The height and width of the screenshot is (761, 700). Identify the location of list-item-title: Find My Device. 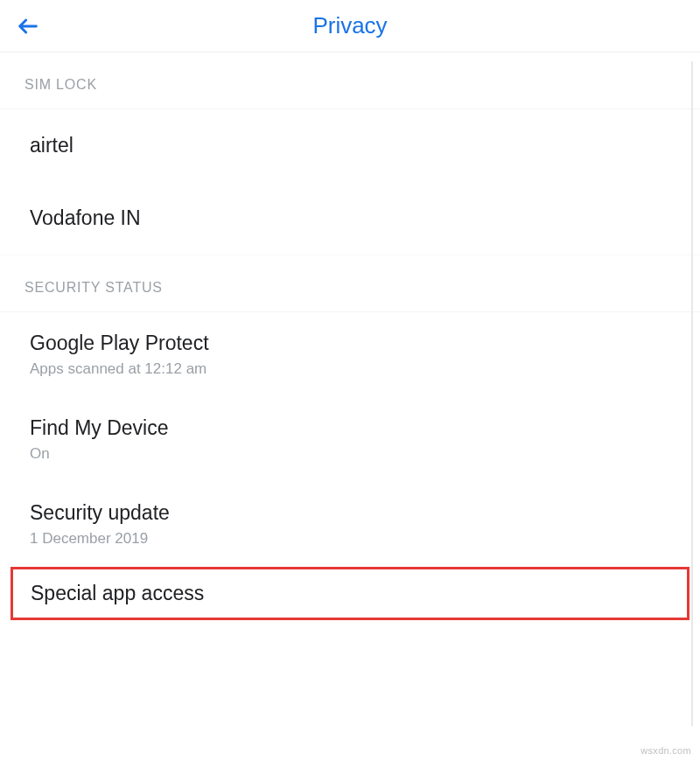
(353, 429).